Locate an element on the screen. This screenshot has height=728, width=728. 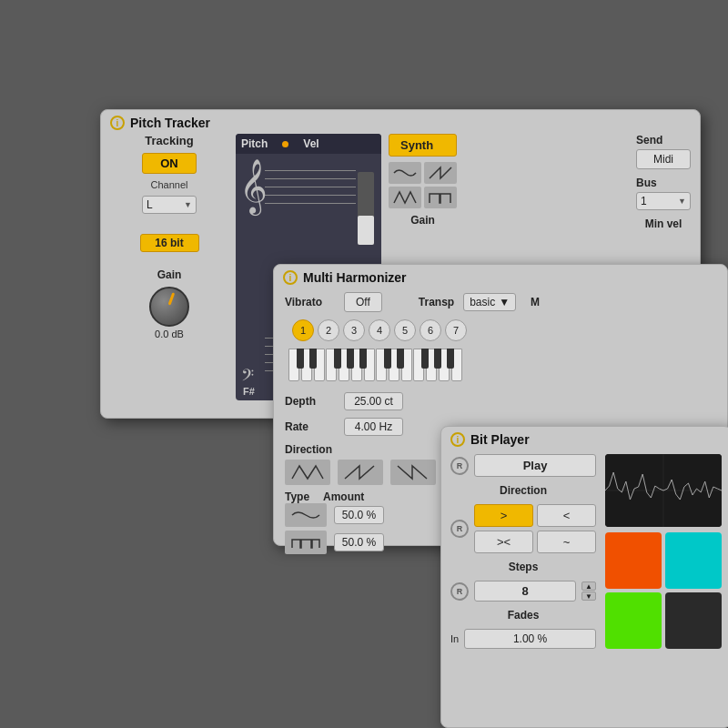
pitch-tracker-title-bar: i Pitch Tracker is located at coordinates (400, 122).